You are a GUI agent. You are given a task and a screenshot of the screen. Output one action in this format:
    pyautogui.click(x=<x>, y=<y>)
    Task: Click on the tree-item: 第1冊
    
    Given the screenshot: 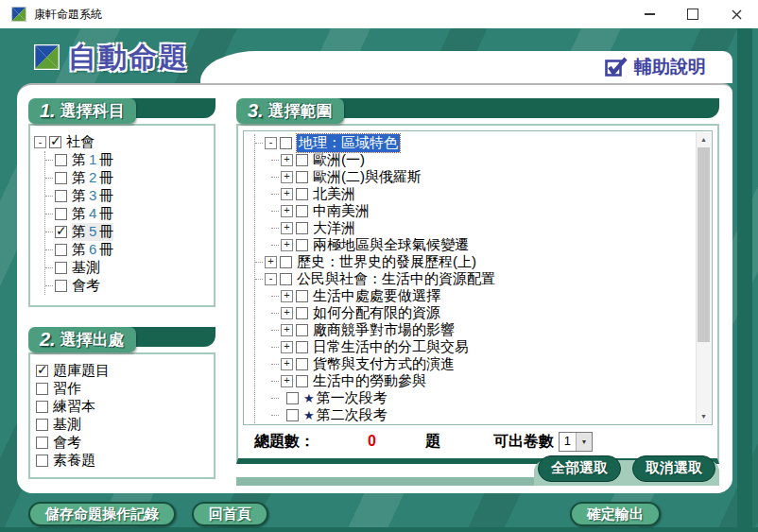 What is the action you would take?
    pyautogui.click(x=128, y=161)
    